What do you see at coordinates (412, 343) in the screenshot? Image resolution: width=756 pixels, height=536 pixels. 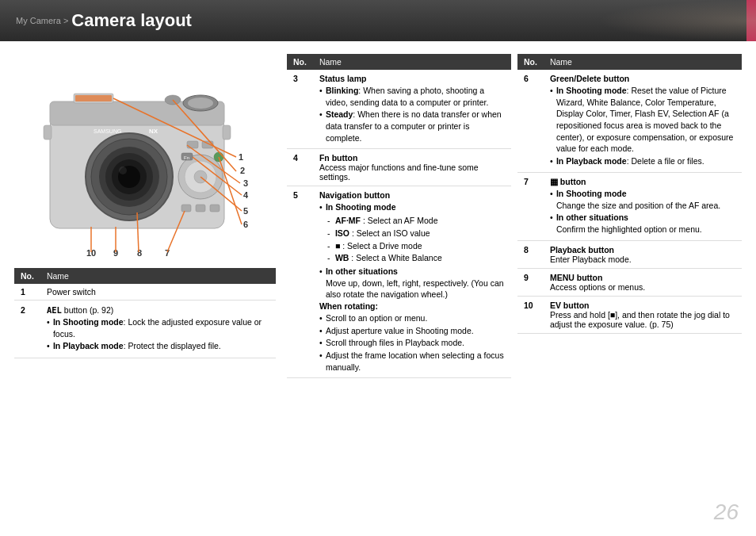 I see `rotating-list: Scroll to an option or menu. Adjust aper…` at bounding box center [412, 343].